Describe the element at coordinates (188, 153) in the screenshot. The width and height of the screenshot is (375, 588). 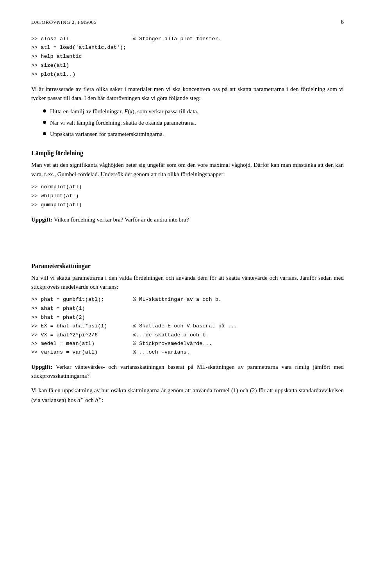
I see `section1-heading: Lämplig fördelning` at that location.